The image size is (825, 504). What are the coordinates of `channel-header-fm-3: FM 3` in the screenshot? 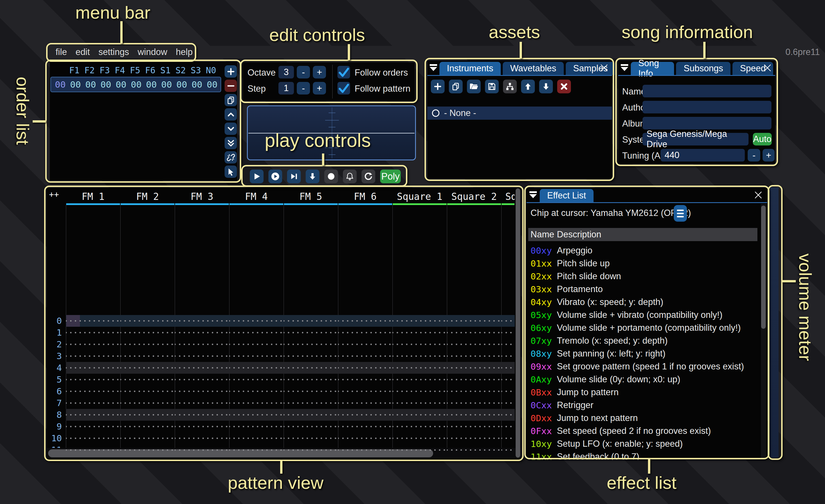 It's located at (202, 196).